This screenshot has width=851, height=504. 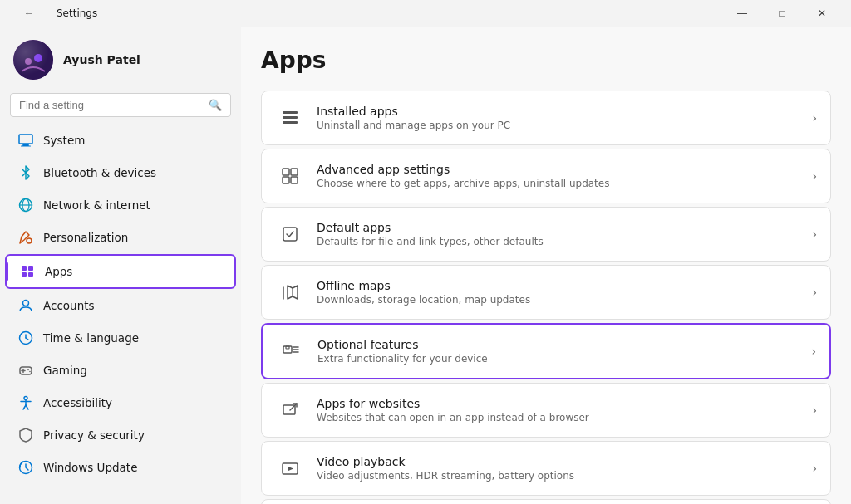 What do you see at coordinates (121, 338) in the screenshot?
I see `sidebar-item-time: Time & language` at bounding box center [121, 338].